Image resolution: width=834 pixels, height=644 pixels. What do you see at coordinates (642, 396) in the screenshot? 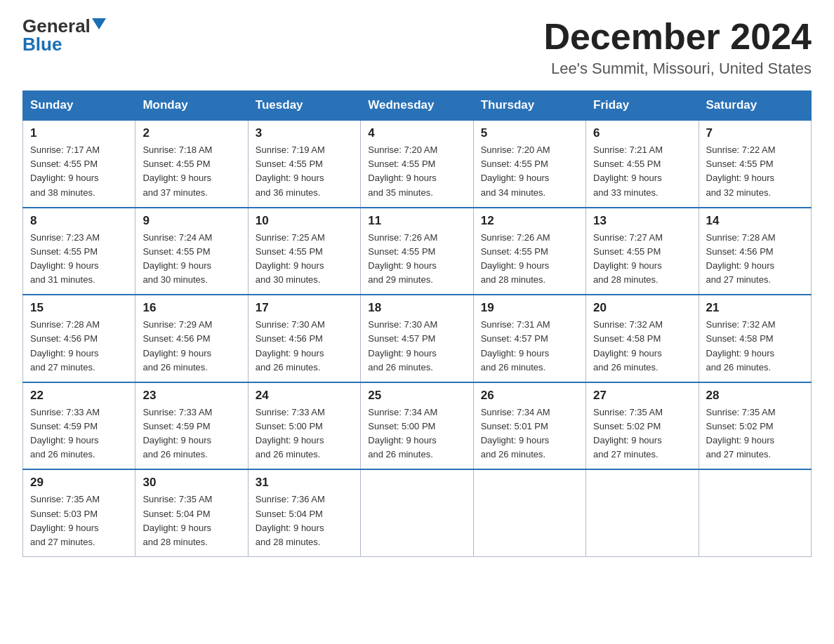
I see `day-number: 27` at bounding box center [642, 396].